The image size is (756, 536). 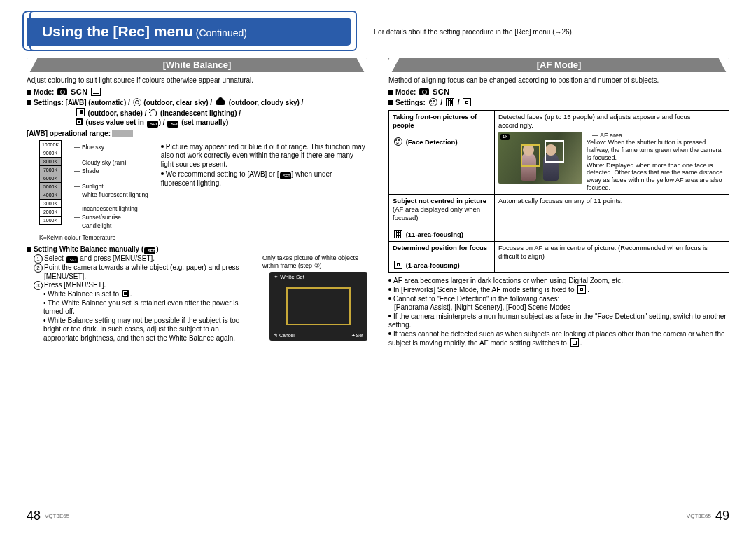 What do you see at coordinates (559, 103) in the screenshot?
I see `af-settings-line: Settings: / /` at bounding box center [559, 103].